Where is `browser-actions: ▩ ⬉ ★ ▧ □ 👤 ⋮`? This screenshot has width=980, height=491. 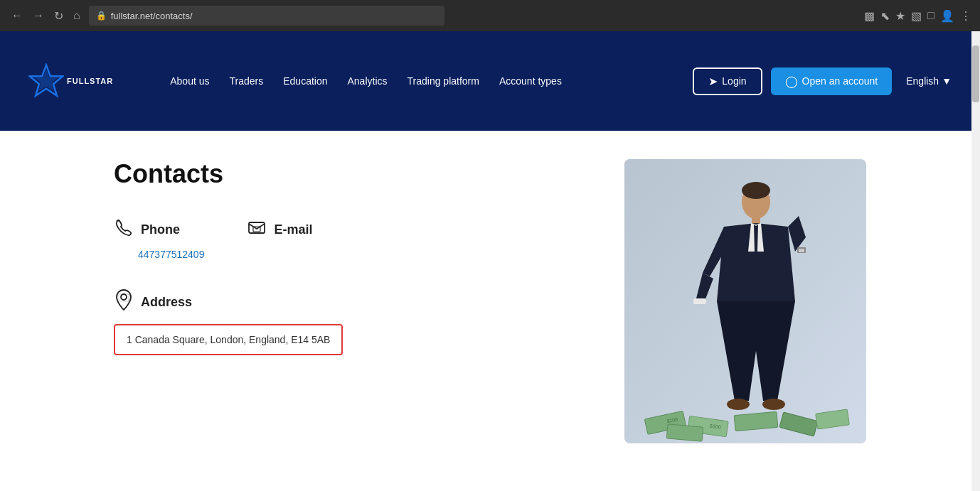 browser-actions: ▩ ⬉ ★ ▧ □ 👤 ⋮ is located at coordinates (917, 16).